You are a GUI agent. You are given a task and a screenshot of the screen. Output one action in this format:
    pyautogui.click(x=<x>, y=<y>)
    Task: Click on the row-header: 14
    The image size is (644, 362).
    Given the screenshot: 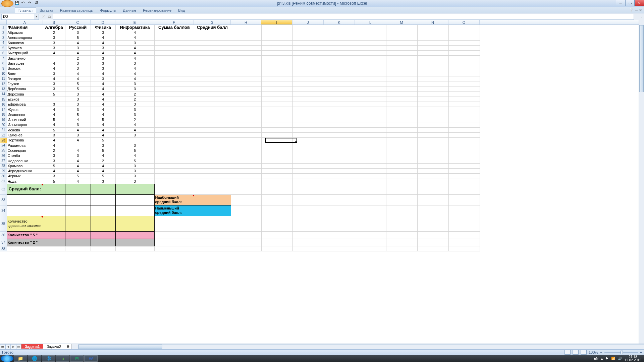 What is the action you would take?
    pyautogui.click(x=3, y=94)
    